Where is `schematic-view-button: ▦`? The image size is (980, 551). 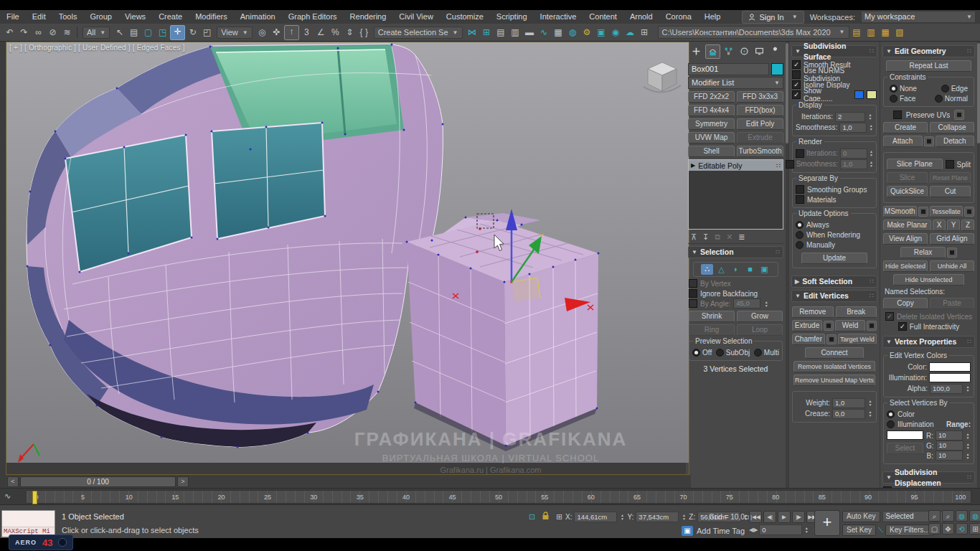
schematic-view-button: ▦ is located at coordinates (558, 33).